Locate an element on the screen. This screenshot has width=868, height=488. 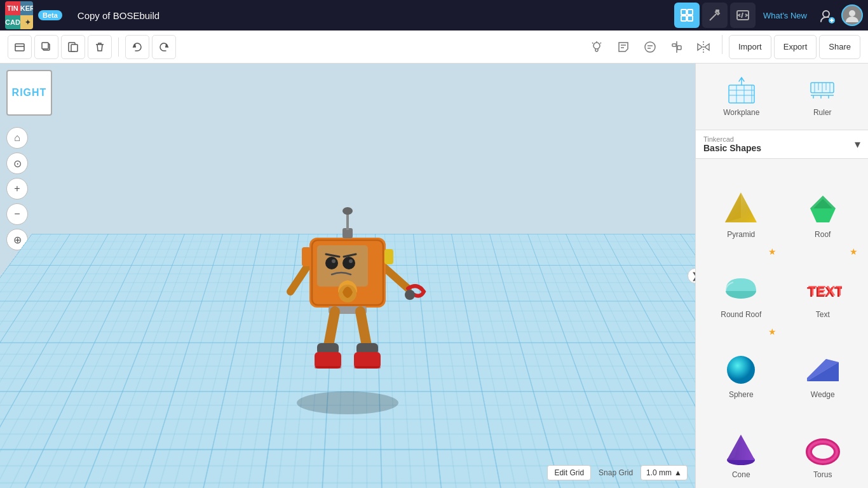
bottom-controls: Edit Grid Snap Grid 1.0 mm ▲ is located at coordinates (618, 473).